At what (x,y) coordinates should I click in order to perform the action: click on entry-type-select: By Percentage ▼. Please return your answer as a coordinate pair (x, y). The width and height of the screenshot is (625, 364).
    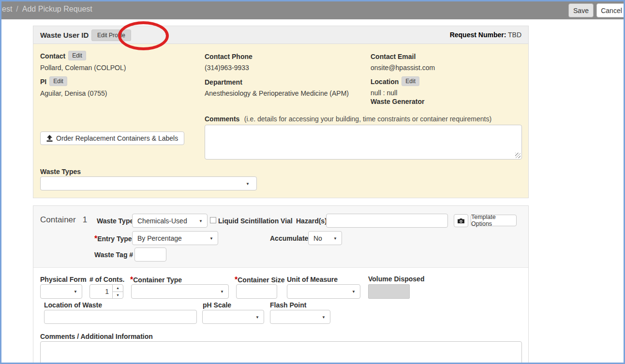
    Looking at the image, I should click on (175, 238).